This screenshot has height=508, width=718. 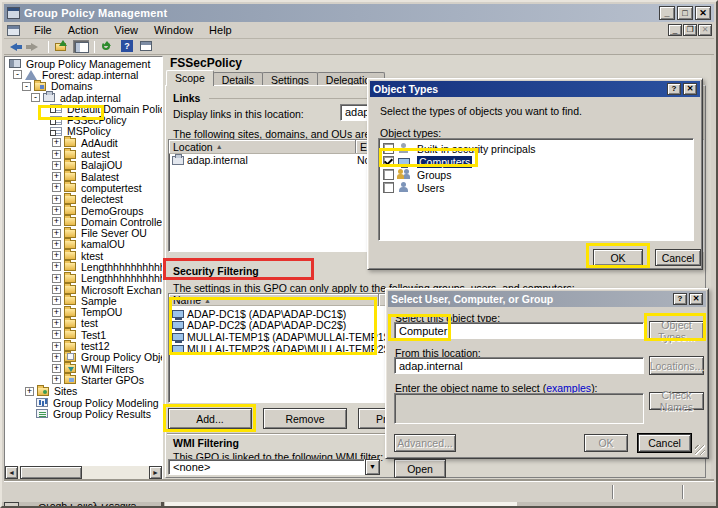 What do you see at coordinates (238, 79) in the screenshot?
I see `tab-details: Details` at bounding box center [238, 79].